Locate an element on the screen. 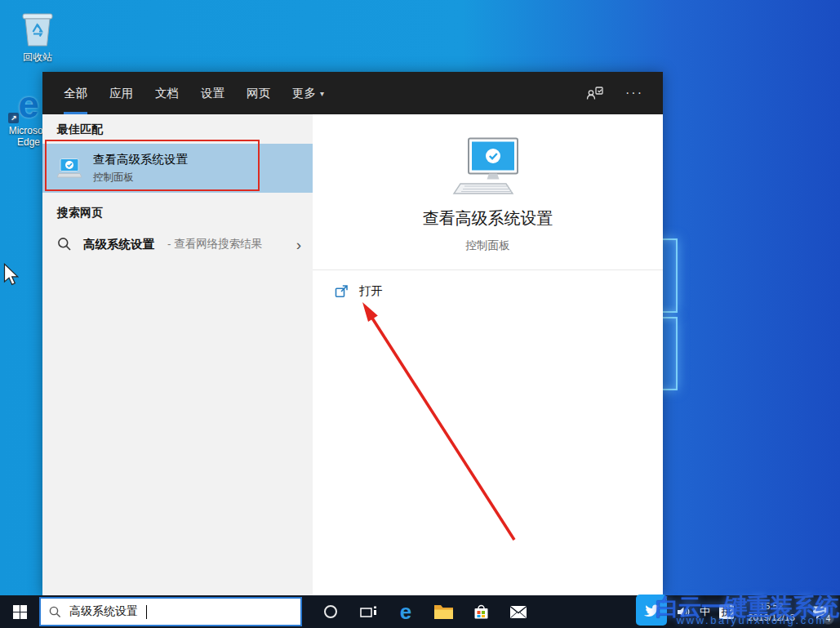  tab-more: 更多▾ is located at coordinates (309, 93).